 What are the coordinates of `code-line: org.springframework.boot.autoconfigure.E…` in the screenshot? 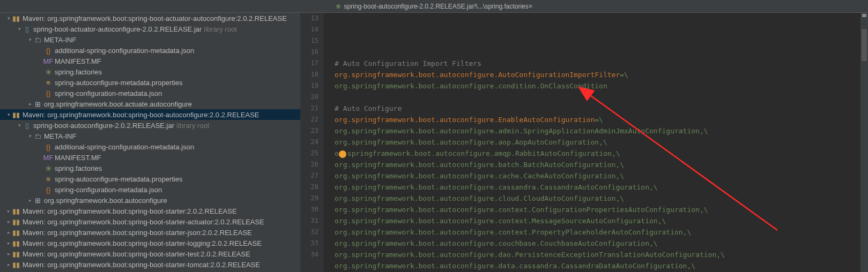 It's located at (597, 120).